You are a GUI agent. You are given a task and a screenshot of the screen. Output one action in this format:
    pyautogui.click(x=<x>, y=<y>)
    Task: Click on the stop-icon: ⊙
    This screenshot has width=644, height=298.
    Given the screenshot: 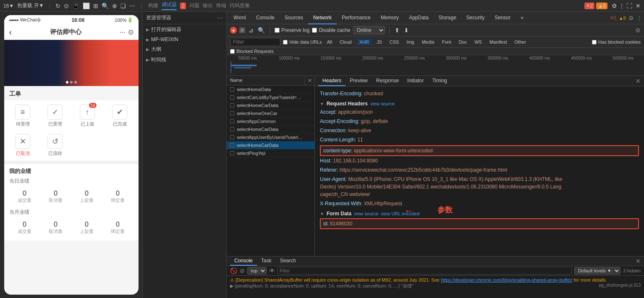 What is the action you would take?
    pyautogui.click(x=66, y=6)
    